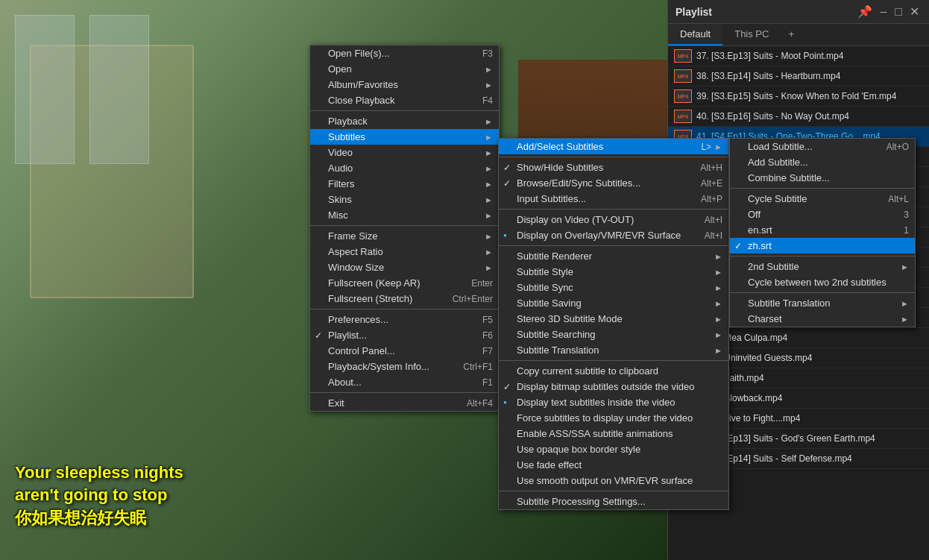 The image size is (929, 560). What do you see at coordinates (404, 228) in the screenshot?
I see `main-context-menu: Open File(s)... F3 Open ► Album/Favorite…` at bounding box center [404, 228].